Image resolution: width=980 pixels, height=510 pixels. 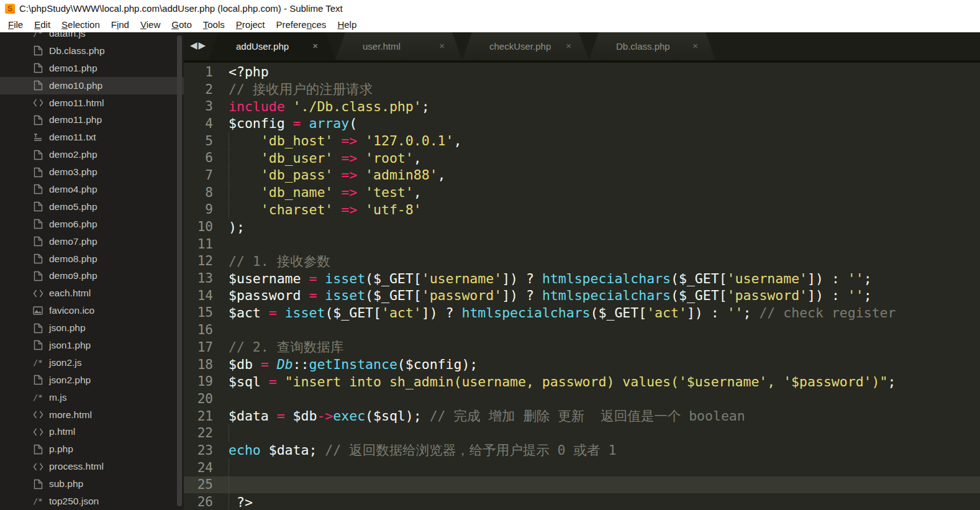 What do you see at coordinates (92, 120) in the screenshot?
I see `sidebar-item-demo11-php: demo11.php` at bounding box center [92, 120].